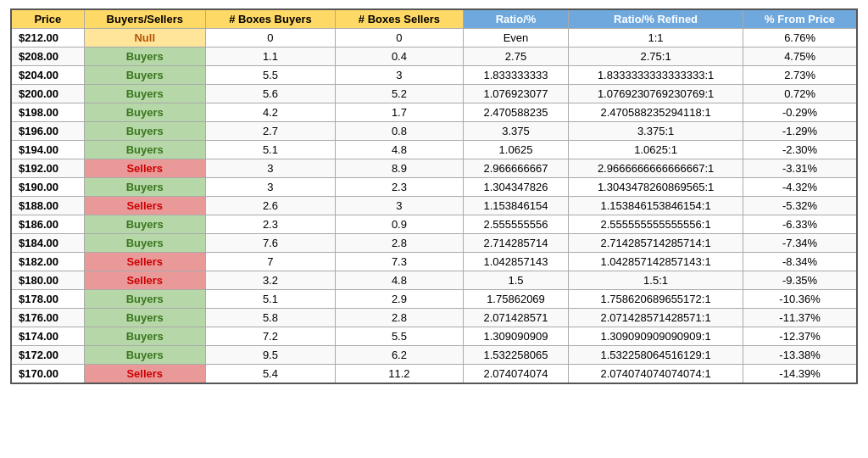 The height and width of the screenshot is (458, 868). Describe the element at coordinates (398, 131) in the screenshot. I see `boxes-sellers-cell: 0.8` at that location.